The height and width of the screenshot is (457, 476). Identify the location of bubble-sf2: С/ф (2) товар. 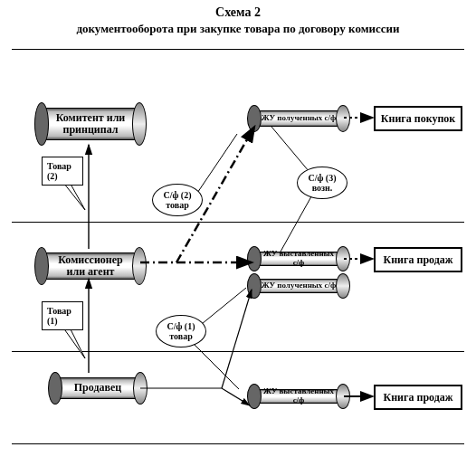
(177, 200).